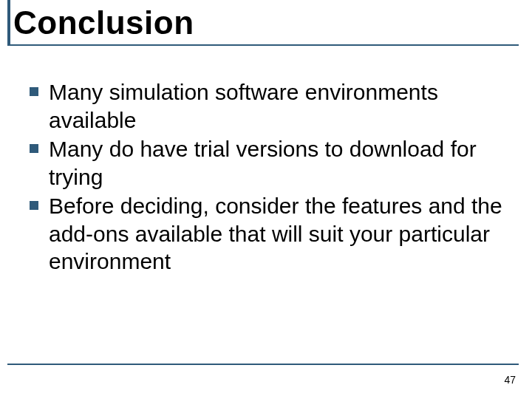 The width and height of the screenshot is (532, 399). I want to click on title-underline, so click(263, 45).